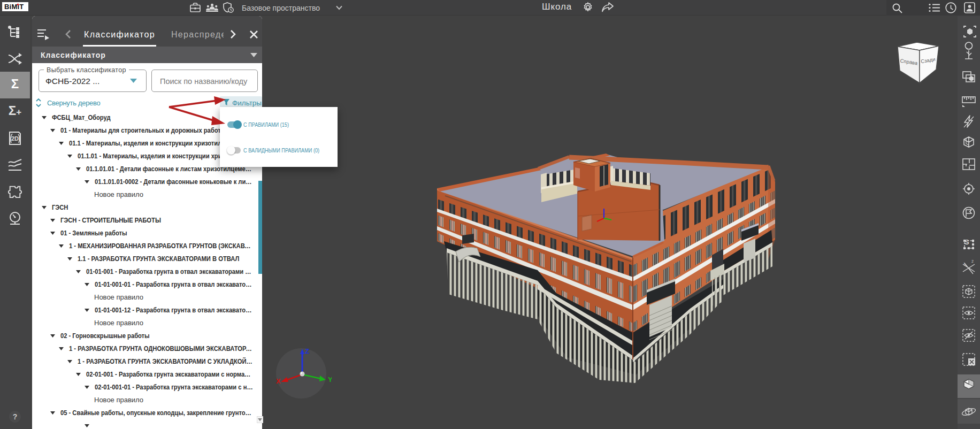 This screenshot has width=980, height=429. What do you see at coordinates (278, 381) in the screenshot?
I see `svg-text: X` at bounding box center [278, 381].